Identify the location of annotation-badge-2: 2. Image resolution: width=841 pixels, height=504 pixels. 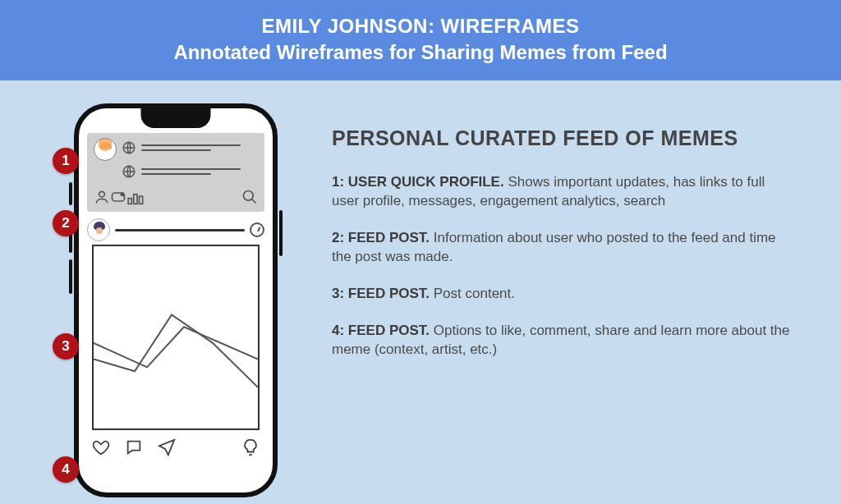
(66, 223).